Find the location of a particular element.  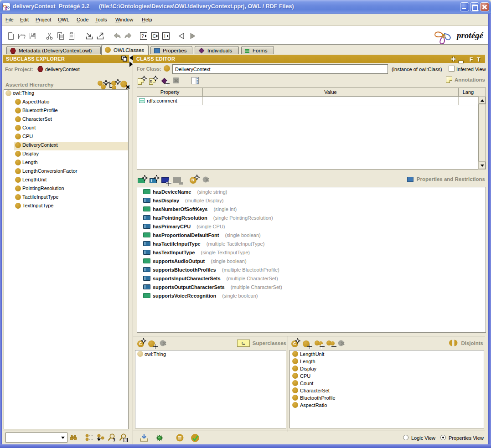

annotations-col-value: Value is located at coordinates (331, 92).